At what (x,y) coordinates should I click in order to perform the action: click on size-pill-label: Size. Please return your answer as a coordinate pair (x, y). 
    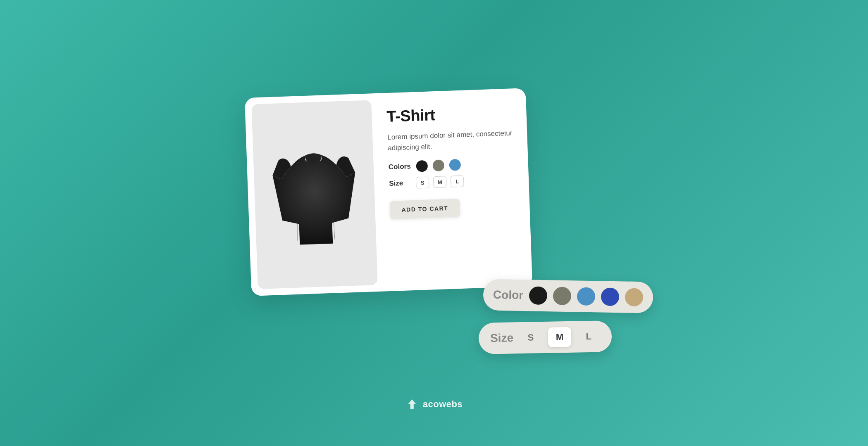
    Looking at the image, I should click on (502, 338).